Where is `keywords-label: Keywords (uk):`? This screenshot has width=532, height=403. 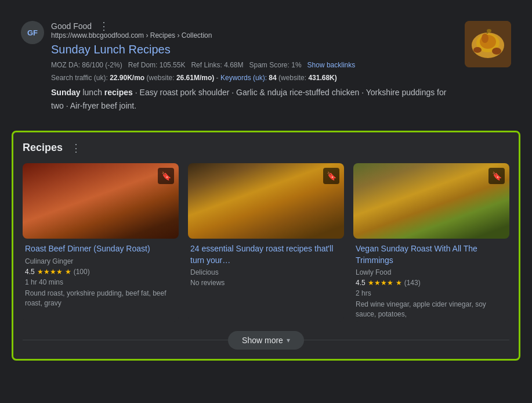
keywords-label: Keywords (uk): is located at coordinates (244, 78).